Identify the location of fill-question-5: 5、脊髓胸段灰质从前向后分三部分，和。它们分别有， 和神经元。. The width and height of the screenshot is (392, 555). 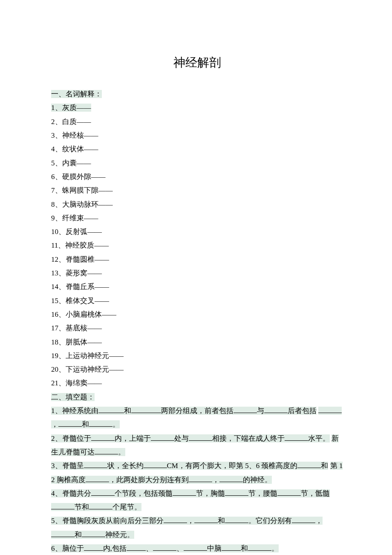
(197, 528).